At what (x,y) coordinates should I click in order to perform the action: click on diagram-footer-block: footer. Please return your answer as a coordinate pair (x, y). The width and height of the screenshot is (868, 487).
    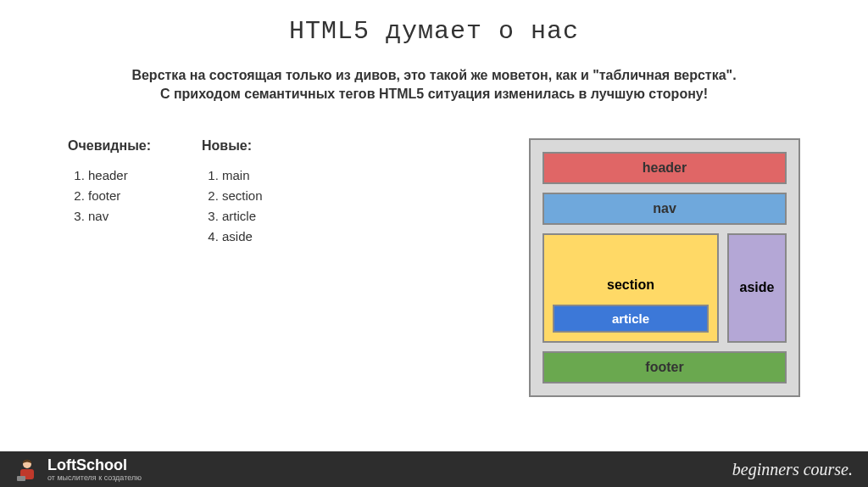
    Looking at the image, I should click on (665, 367).